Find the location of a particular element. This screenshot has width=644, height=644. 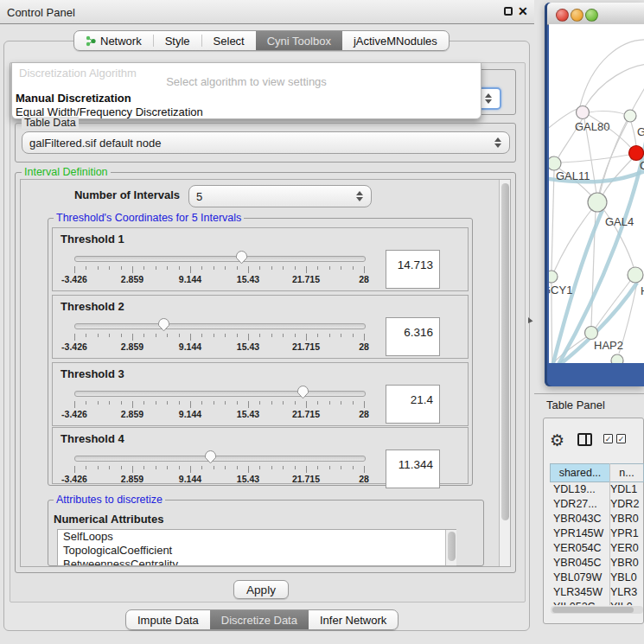

table-row: YLR345WYLR3 is located at coordinates (596, 593).